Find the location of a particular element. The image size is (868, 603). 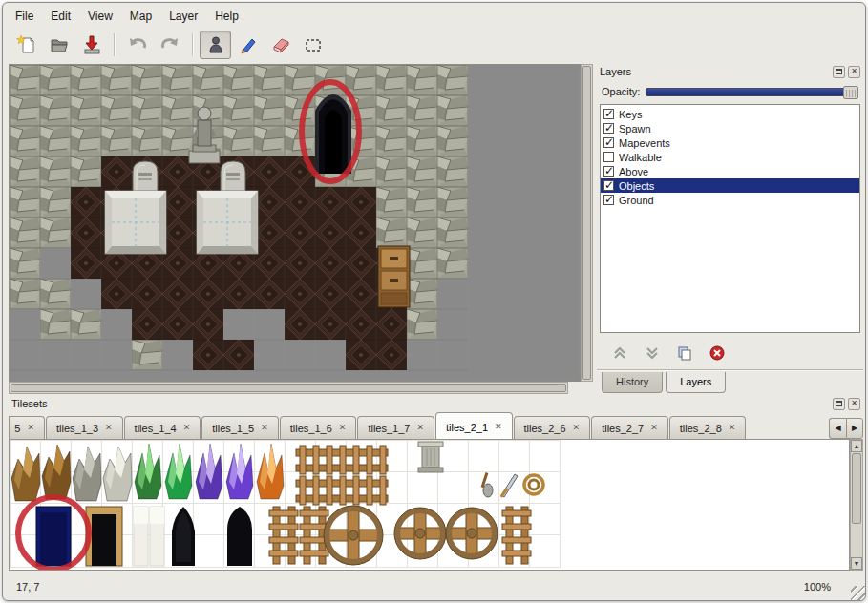

tileset-tab: 5✕ is located at coordinates (27, 427).